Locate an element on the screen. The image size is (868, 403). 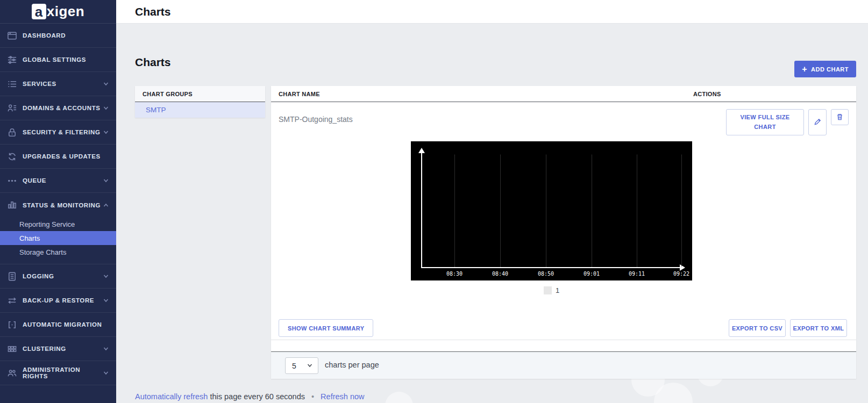
delete-chart-button is located at coordinates (840, 117).